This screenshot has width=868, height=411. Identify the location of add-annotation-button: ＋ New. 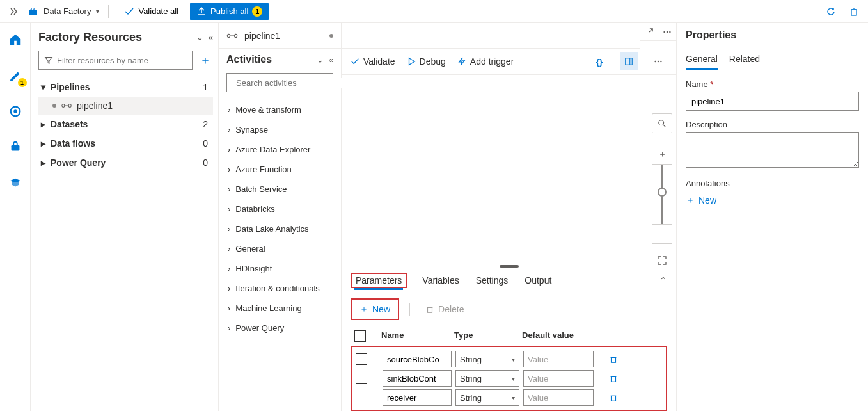
(701, 200).